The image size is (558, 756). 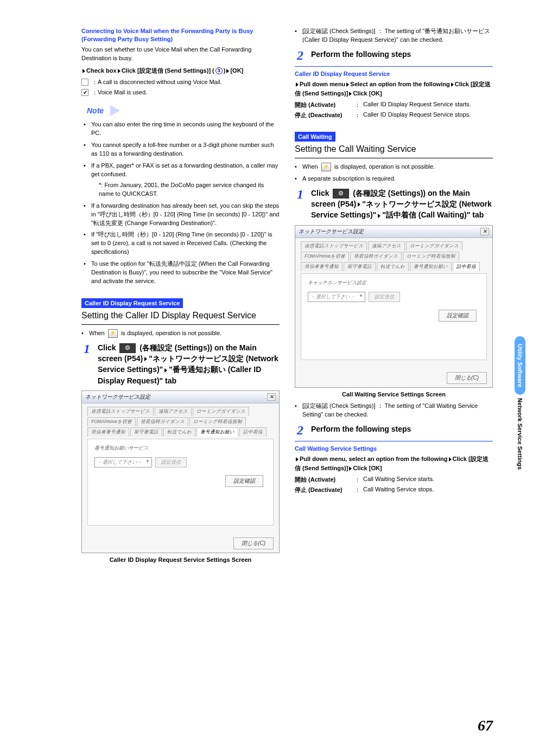 I want to click on panel: 番号通知お願いサービス -- 選択して下さい -- 設定送信 設定確認, so click(x=180, y=482).